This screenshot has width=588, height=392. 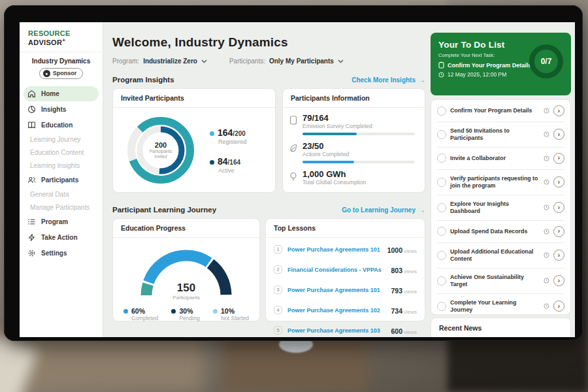 What do you see at coordinates (194, 140) in the screenshot?
I see `invited-participants-card: Invited Participants 200 Participants In…` at bounding box center [194, 140].